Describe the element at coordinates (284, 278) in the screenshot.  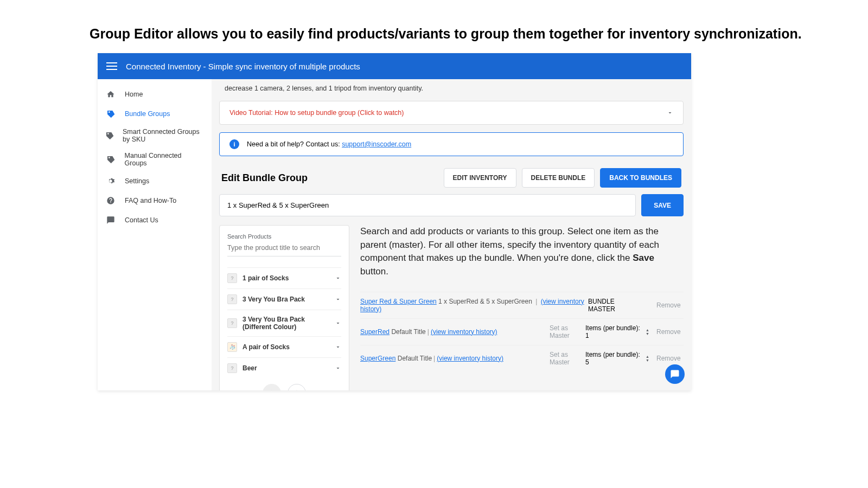
I see `product-row: ?1 pair of Socks` at that location.